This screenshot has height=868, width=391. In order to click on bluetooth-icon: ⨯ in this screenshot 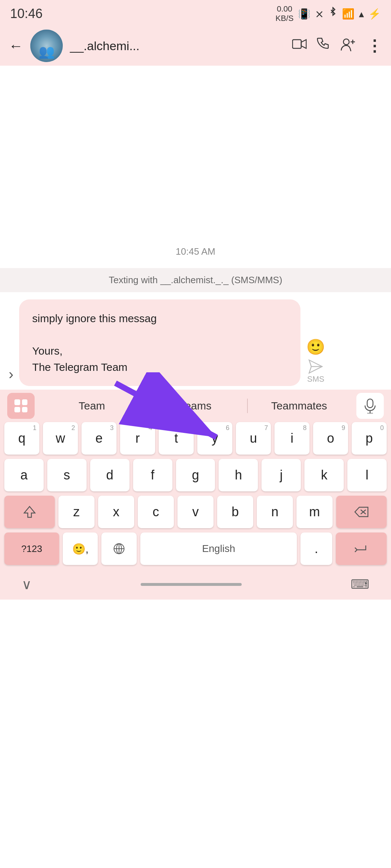, I will do `click(320, 14)`.